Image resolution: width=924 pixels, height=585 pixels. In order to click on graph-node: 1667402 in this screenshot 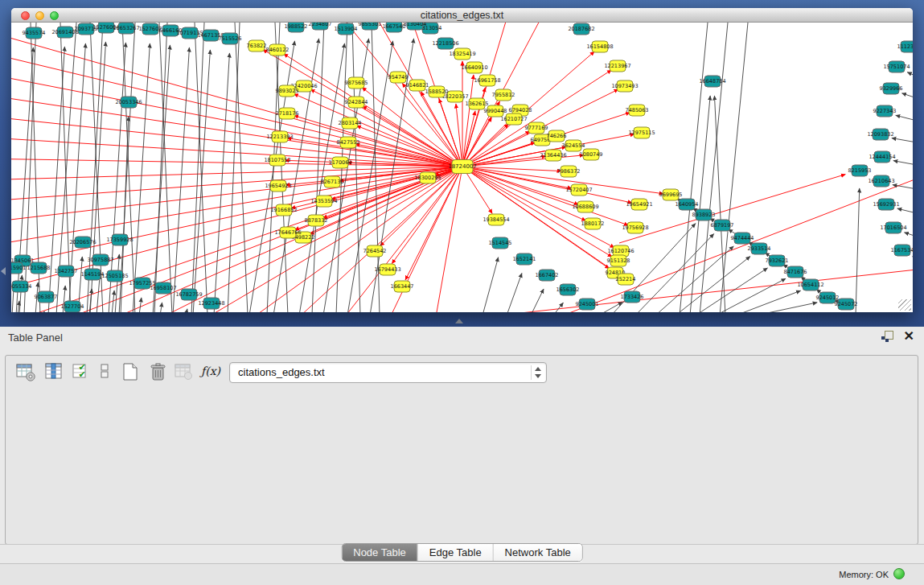, I will do `click(547, 275)`.